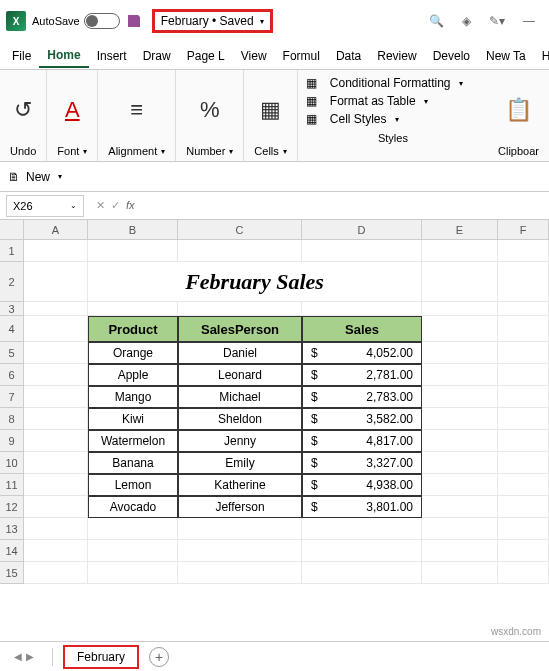  What do you see at coordinates (157, 56) in the screenshot?
I see `menu-draw: Draw` at bounding box center [157, 56].